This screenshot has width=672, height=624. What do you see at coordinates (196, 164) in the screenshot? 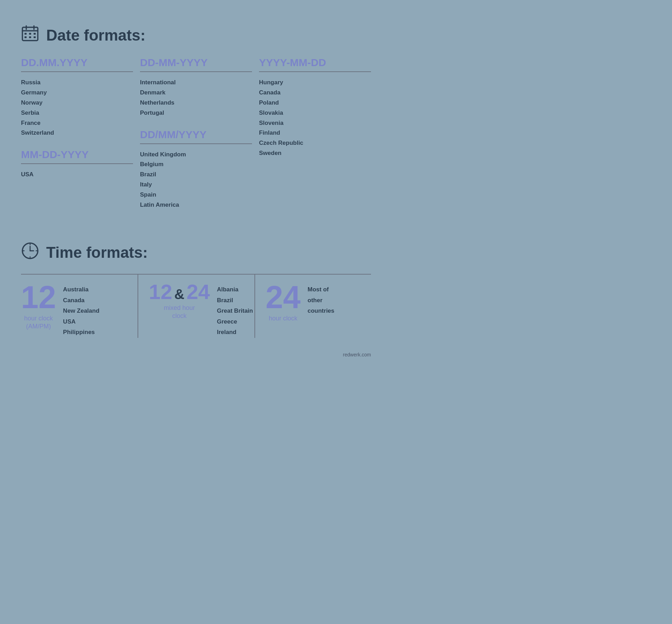
I see `list-item: Belgium` at bounding box center [196, 164].